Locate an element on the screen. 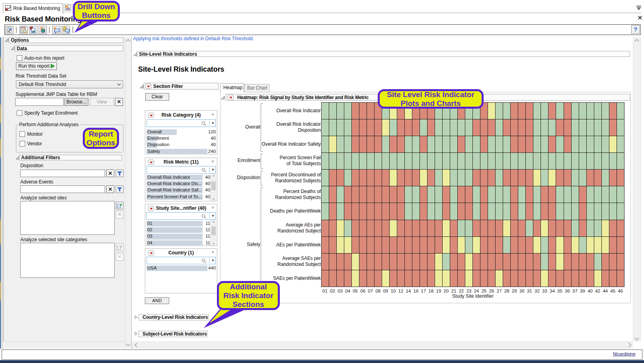 The height and width of the screenshot is (363, 644). svg-text: 29 is located at coordinates (514, 291).